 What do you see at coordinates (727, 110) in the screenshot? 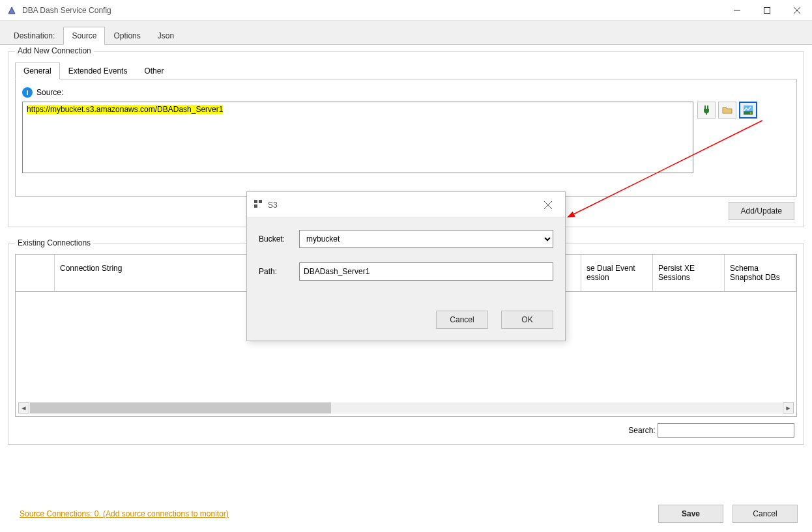
I see `folder-icon-button` at bounding box center [727, 110].